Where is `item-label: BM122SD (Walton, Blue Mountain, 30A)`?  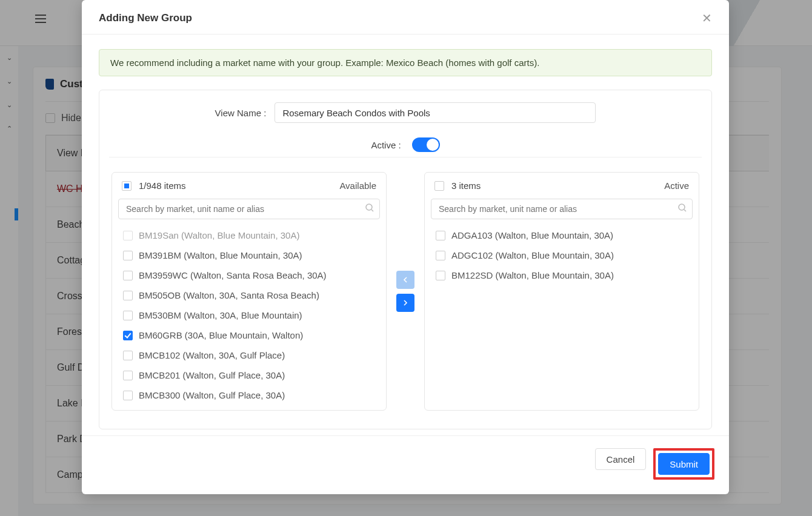 item-label: BM122SD (Walton, Blue Mountain, 30A) is located at coordinates (533, 275).